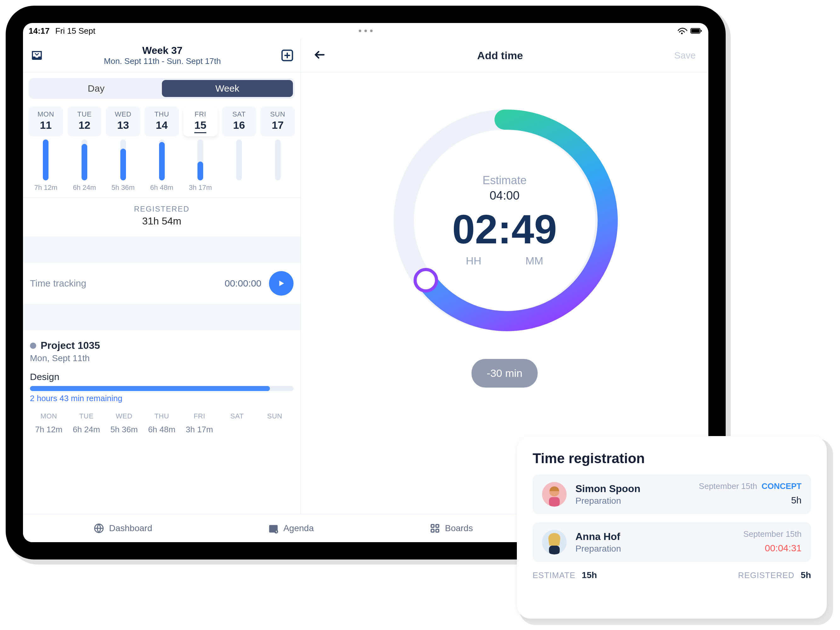  Describe the element at coordinates (131, 528) in the screenshot. I see `nav-dashboard-label: Dashboard` at that location.